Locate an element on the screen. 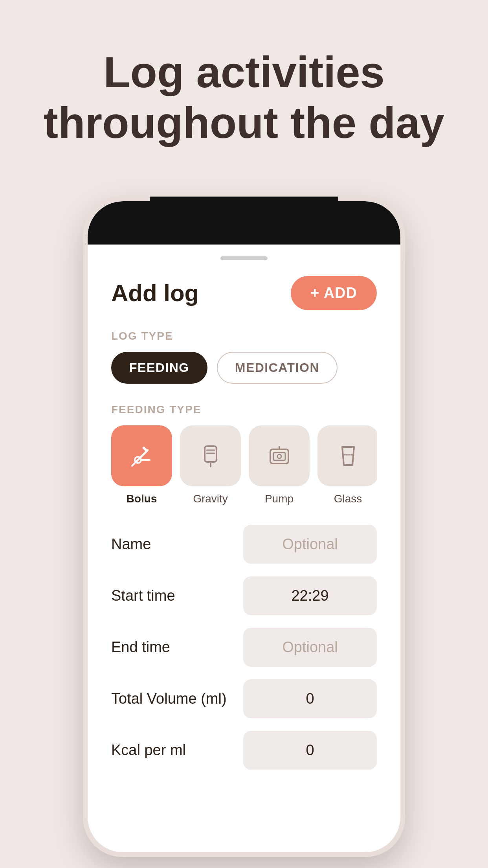 The width and height of the screenshot is (488, 868). kcal-per-ml-row: Kcal per ml 0 is located at coordinates (244, 750).